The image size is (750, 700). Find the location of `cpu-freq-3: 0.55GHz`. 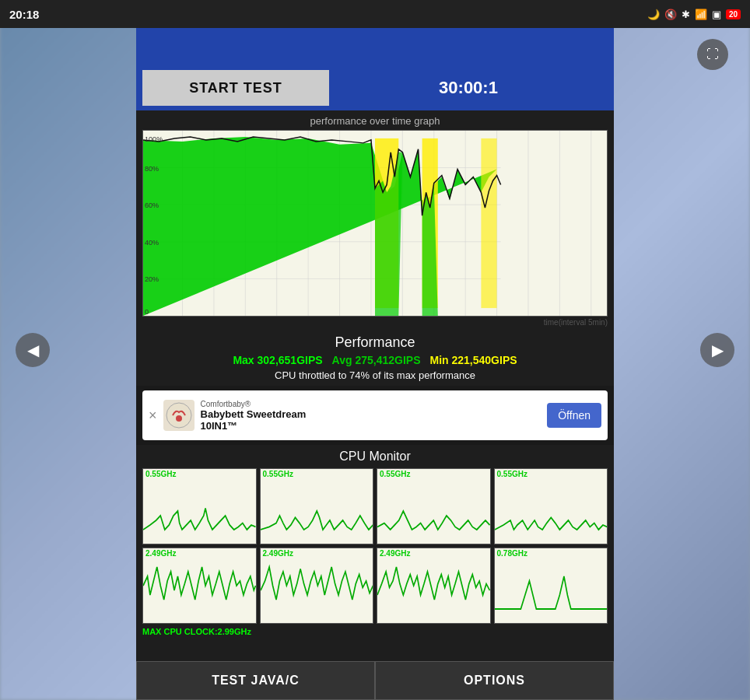

cpu-freq-3: 0.55GHz is located at coordinates (512, 474).